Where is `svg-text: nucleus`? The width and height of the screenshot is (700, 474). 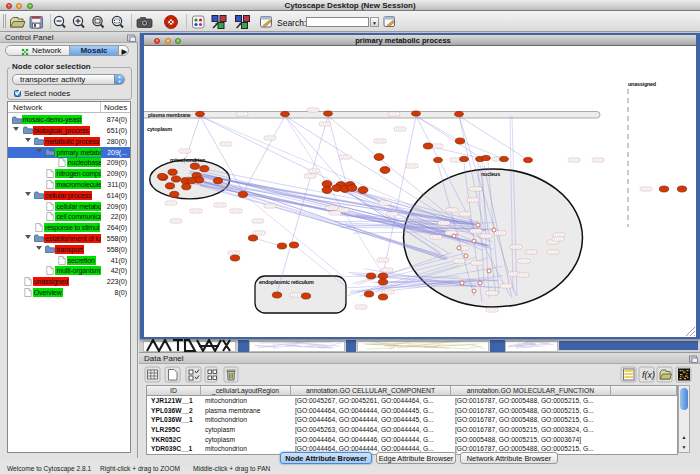 svg-text: nucleus is located at coordinates (490, 174).